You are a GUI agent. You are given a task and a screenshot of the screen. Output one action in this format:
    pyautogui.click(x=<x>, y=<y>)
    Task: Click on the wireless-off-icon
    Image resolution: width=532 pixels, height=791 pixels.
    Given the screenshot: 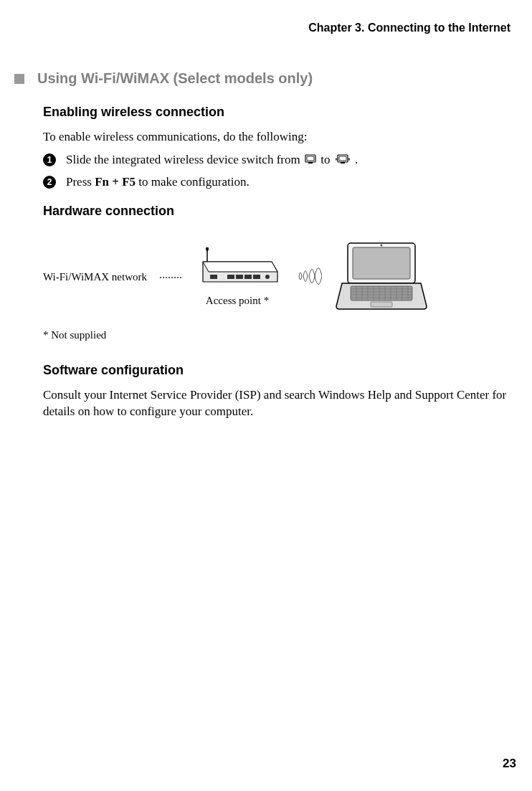 What is the action you would take?
    pyautogui.click(x=310, y=161)
    